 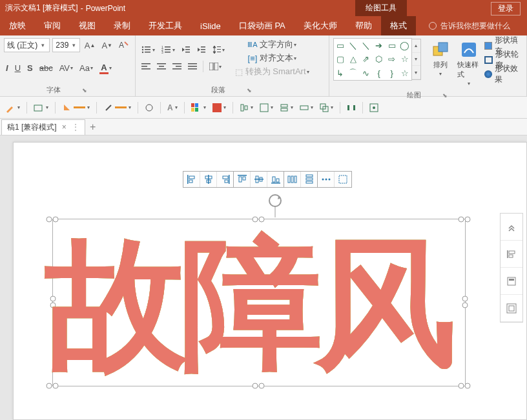 I want to click on tab-islide: iSlide, so click(x=211, y=26).